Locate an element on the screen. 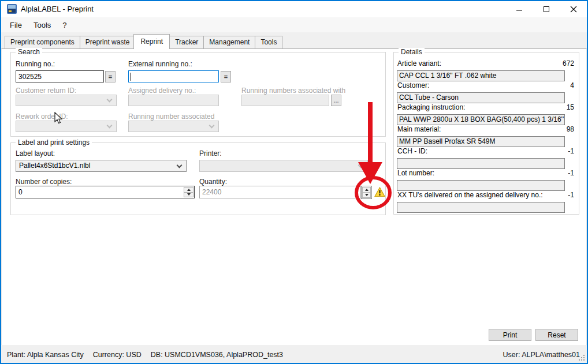  external-running-no-equals-button: = is located at coordinates (226, 77).